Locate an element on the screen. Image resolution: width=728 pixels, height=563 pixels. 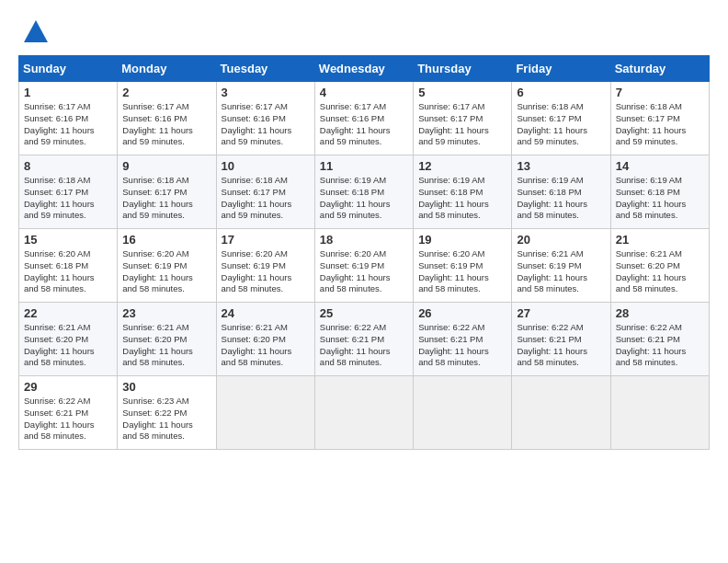
calendar-cell: 17Sunrise: 6:20 AM Sunset: 6:19 PM Dayli… is located at coordinates (265, 266).